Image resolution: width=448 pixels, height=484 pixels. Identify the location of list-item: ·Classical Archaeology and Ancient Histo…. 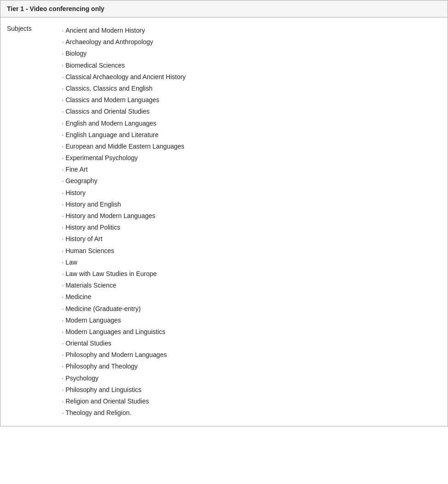
(252, 77).